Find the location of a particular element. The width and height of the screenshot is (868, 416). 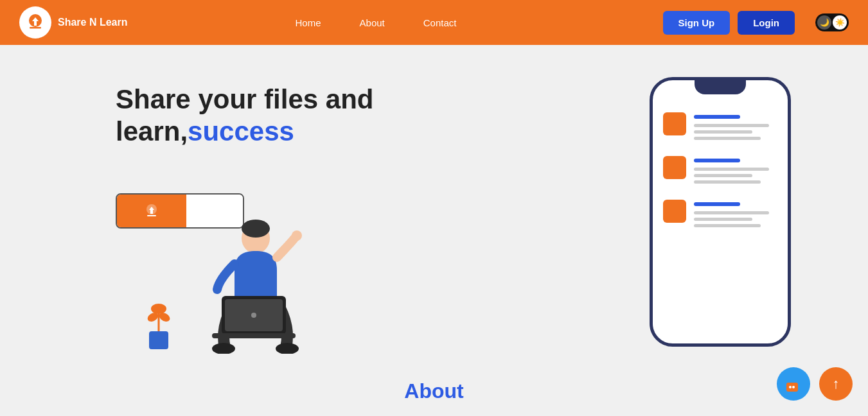

phone-line-gray-1b is located at coordinates (723, 132).